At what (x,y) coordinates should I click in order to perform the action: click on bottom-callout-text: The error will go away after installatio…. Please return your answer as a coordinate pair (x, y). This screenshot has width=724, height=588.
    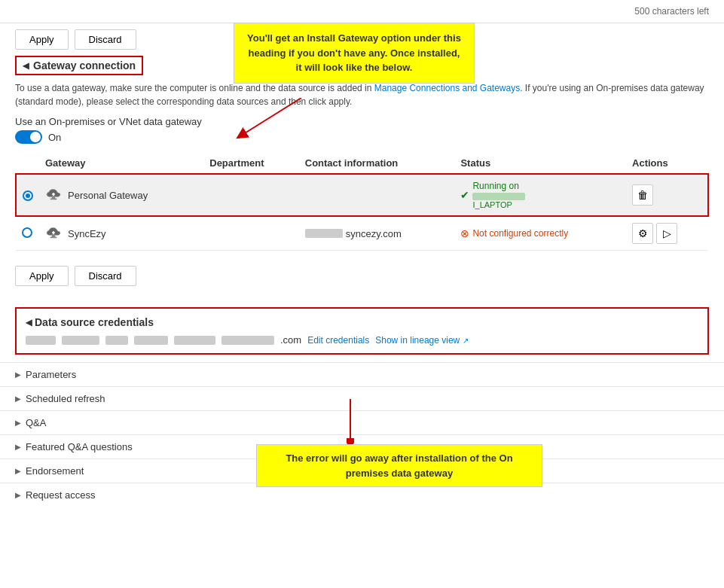
    Looking at the image, I should click on (399, 465).